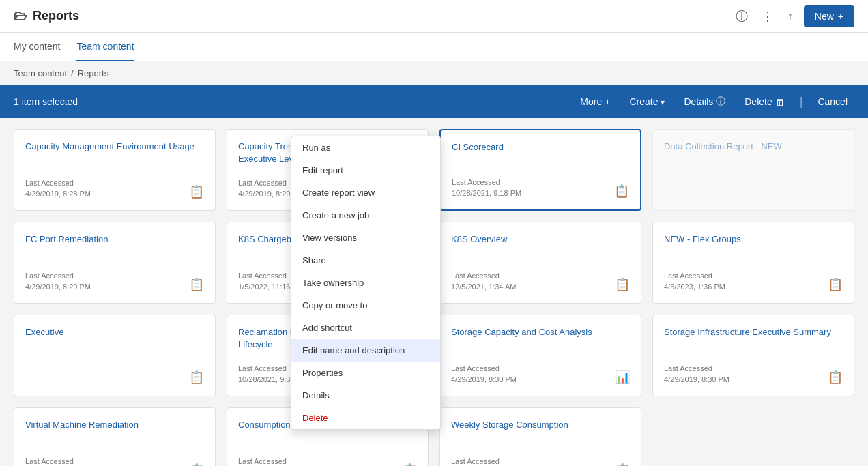  Describe the element at coordinates (434, 74) in the screenshot. I see `breadcrumb: Team content / Reports` at that location.